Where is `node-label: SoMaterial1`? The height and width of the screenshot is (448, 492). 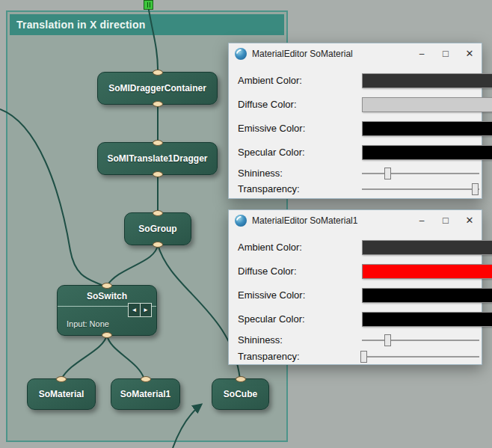
node-label: SoMaterial1 is located at coordinates (145, 394).